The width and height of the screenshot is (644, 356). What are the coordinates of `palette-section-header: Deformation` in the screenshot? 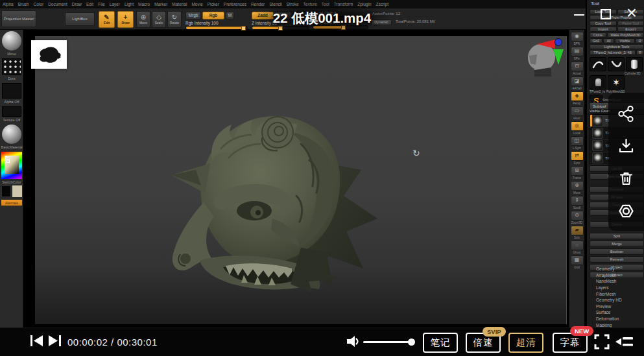 It's located at (617, 319).